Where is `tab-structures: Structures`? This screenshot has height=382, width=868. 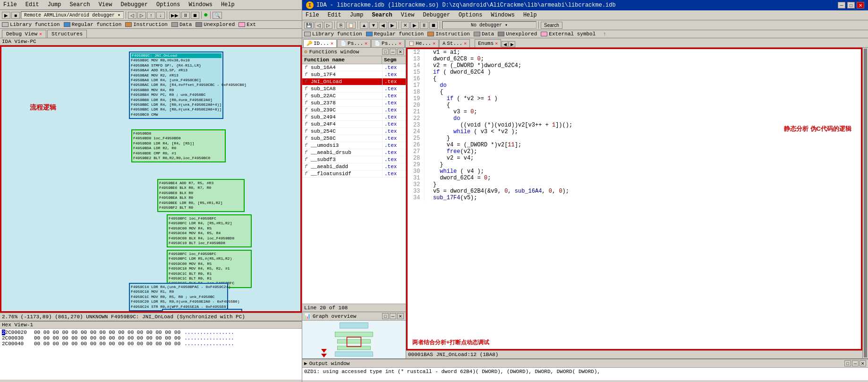
tab-structures: Structures is located at coordinates (67, 34).